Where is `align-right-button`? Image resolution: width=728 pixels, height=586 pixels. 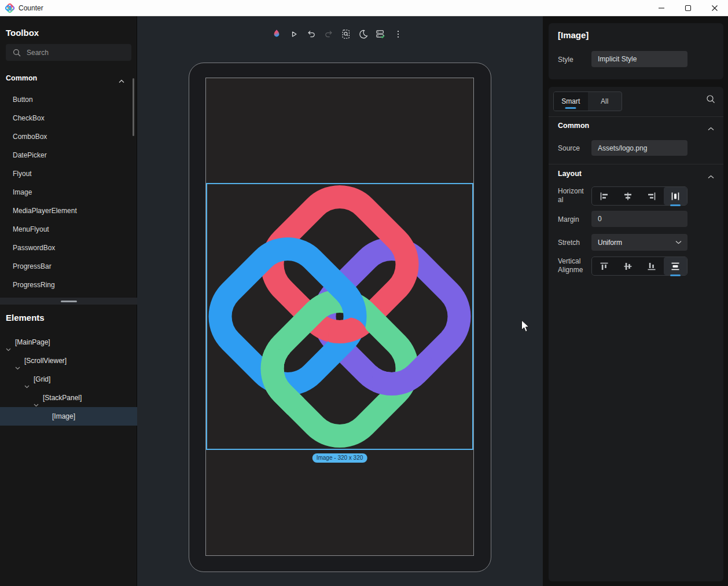
align-right-button is located at coordinates (652, 196).